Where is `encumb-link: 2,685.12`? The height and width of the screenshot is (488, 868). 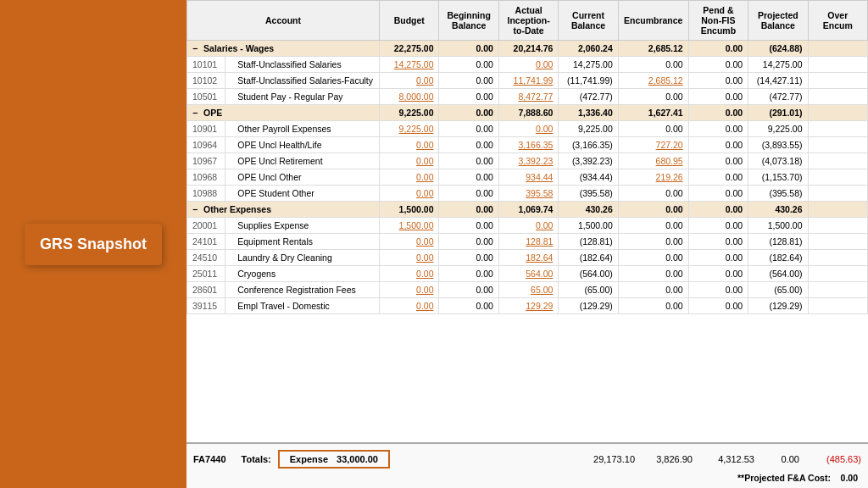 encumb-link: 2,685.12 is located at coordinates (666, 80).